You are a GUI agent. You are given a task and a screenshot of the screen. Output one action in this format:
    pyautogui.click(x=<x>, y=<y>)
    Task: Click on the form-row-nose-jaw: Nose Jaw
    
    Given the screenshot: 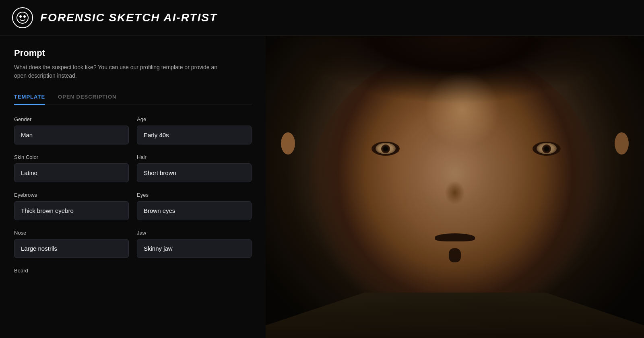 What is the action you would take?
    pyautogui.click(x=133, y=244)
    